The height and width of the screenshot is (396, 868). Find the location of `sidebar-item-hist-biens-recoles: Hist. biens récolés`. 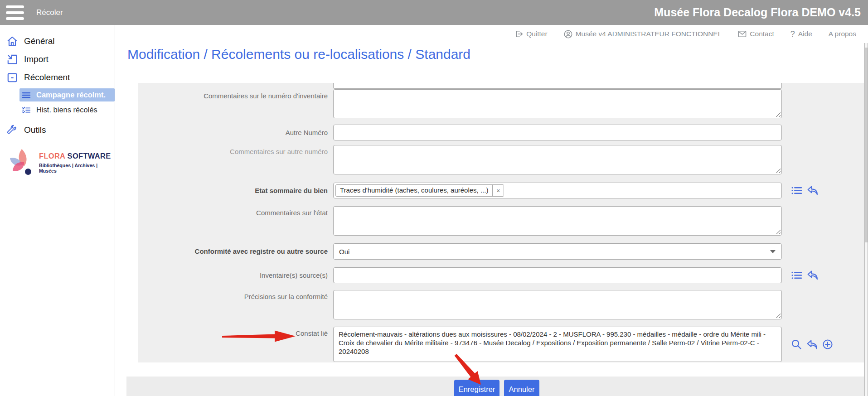

sidebar-item-hist-biens-recoles: Hist. biens récolés is located at coordinates (57, 110).